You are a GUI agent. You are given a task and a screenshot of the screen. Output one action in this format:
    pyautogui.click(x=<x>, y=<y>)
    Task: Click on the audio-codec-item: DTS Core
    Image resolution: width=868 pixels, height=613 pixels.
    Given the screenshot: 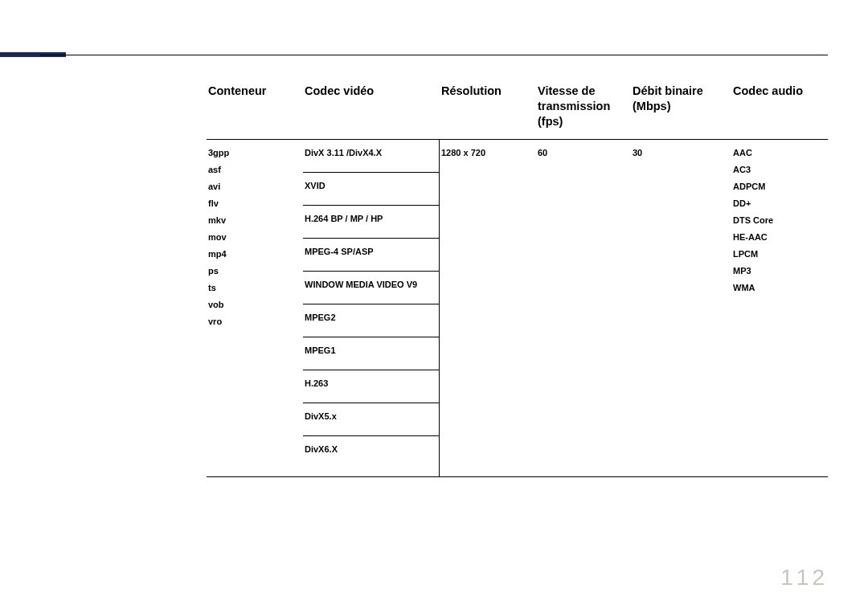 What is the action you would take?
    pyautogui.click(x=780, y=220)
    